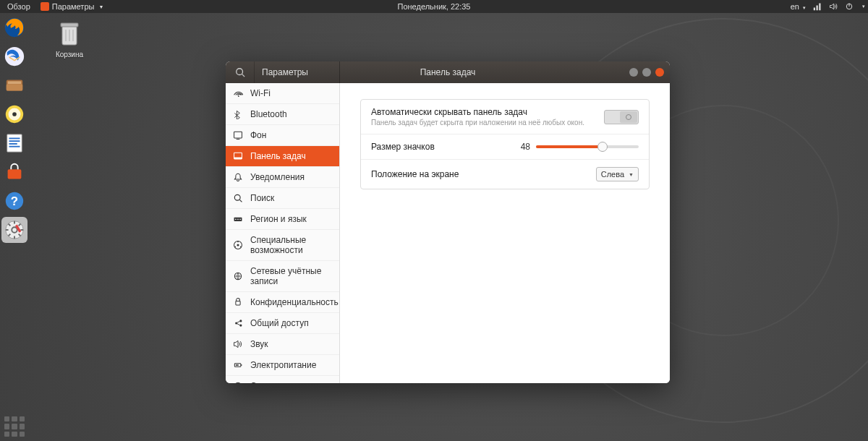  I want to click on sidebar-item-10: Общий доступ, so click(282, 324).